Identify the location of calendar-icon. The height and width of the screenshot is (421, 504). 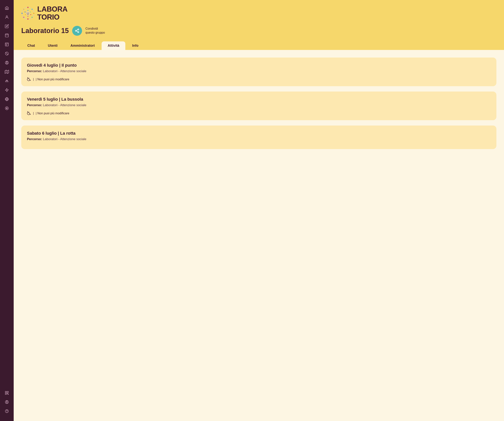
(7, 36).